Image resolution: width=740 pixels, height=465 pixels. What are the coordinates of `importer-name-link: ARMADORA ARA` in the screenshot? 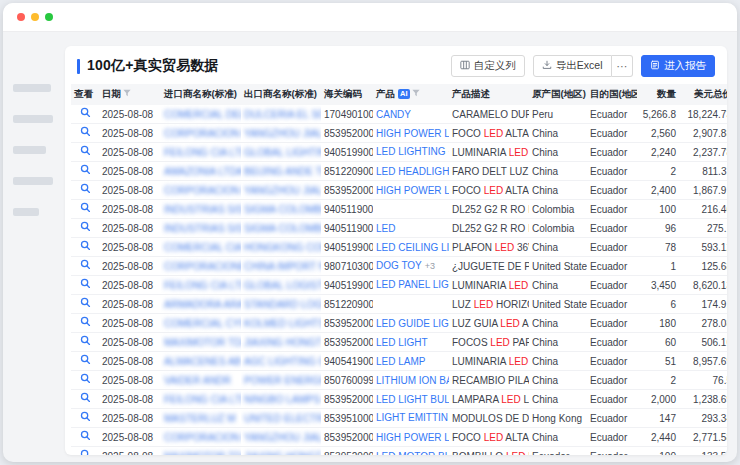 It's located at (202, 304).